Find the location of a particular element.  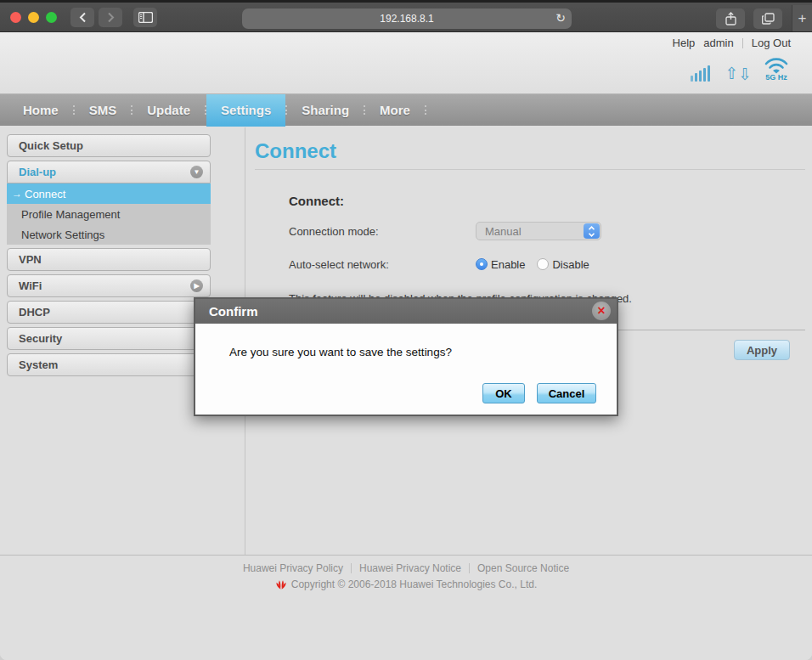

wifi-band-label: 5G Hz is located at coordinates (776, 77).